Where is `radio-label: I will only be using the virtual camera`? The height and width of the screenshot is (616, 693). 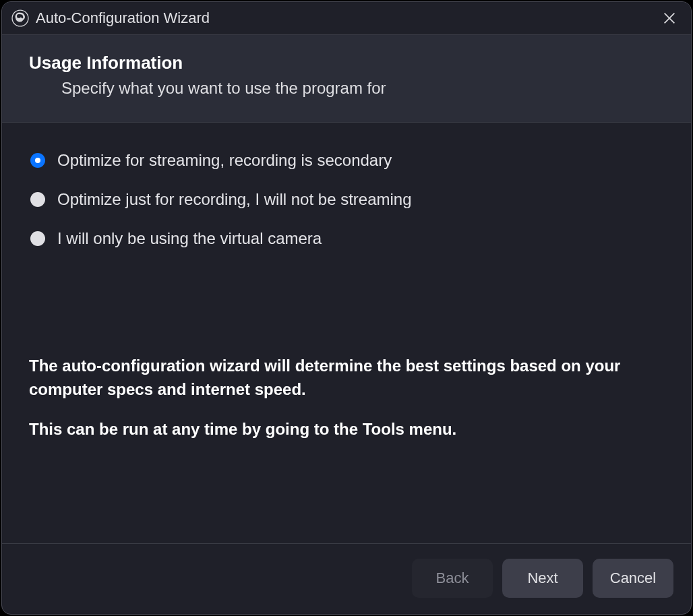
radio-label: I will only be using the virtual camera is located at coordinates (189, 239).